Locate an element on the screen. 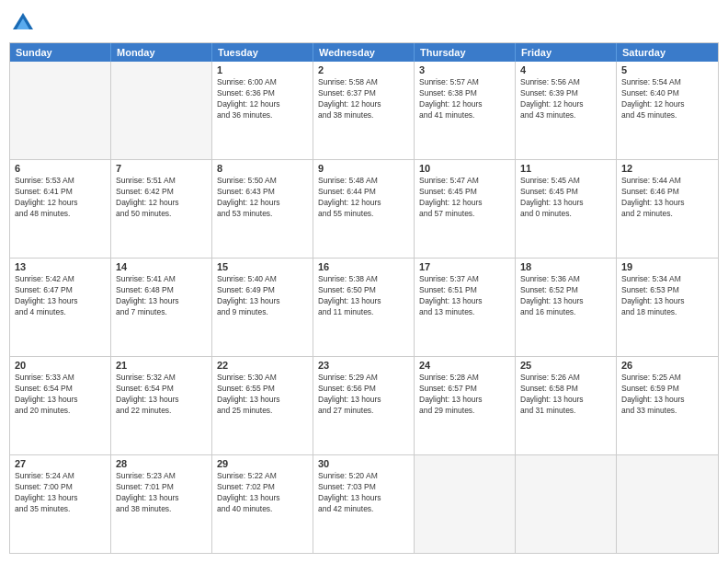  day-cell-28: 28Sunrise: 5:23 AMSunset: 7:01 PMDayligh… is located at coordinates (162, 504).